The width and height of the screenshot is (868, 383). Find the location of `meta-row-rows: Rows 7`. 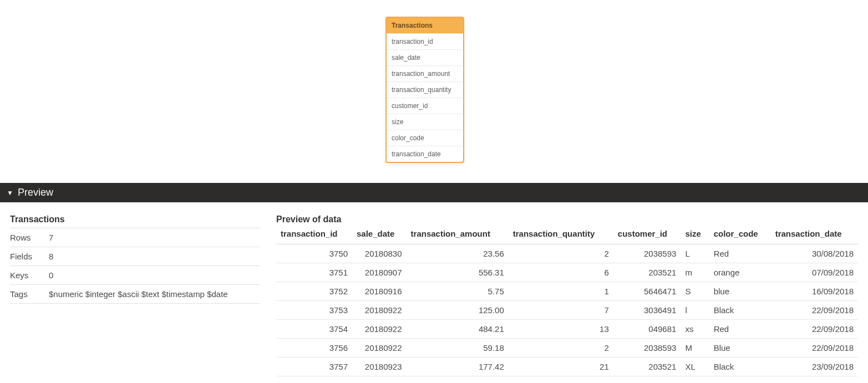

meta-row-rows: Rows 7 is located at coordinates (135, 238).